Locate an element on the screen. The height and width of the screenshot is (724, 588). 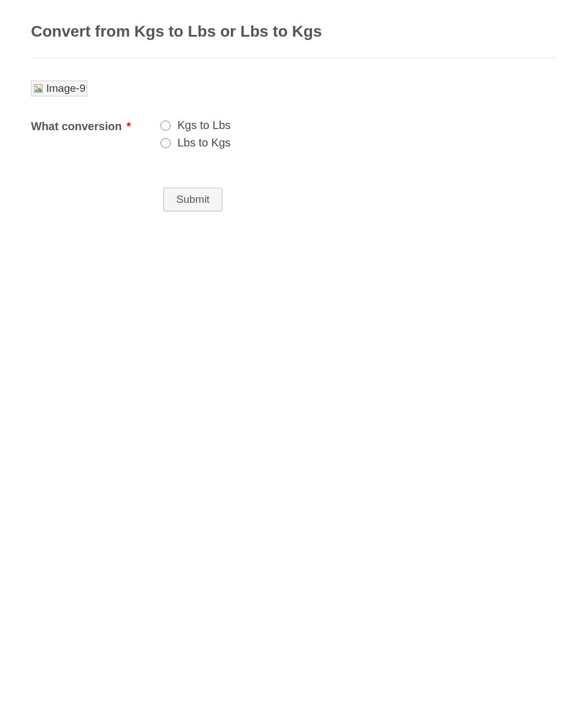
required-asterisk: * is located at coordinates (129, 126).